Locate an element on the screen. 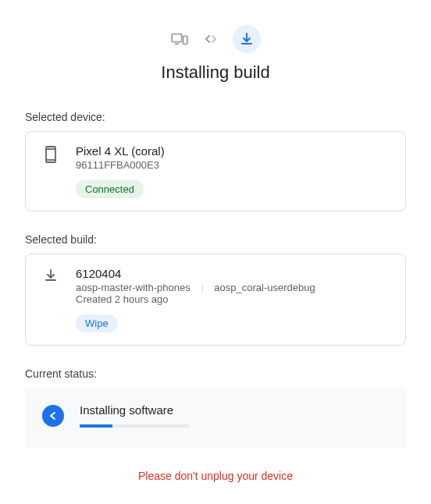  status-section-label: Current status: is located at coordinates (216, 374).